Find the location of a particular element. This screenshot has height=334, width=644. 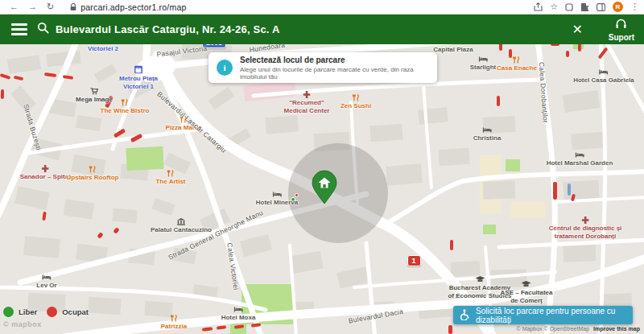

occupied-spot-dot is located at coordinates (52, 312).